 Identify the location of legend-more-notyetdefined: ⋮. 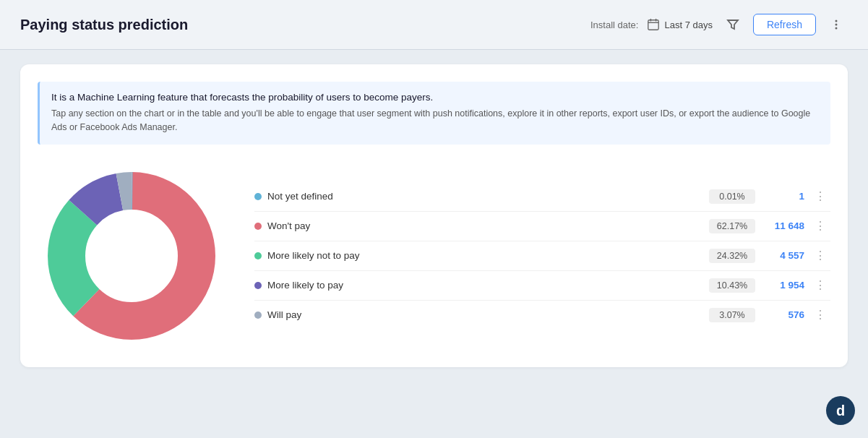
(820, 197).